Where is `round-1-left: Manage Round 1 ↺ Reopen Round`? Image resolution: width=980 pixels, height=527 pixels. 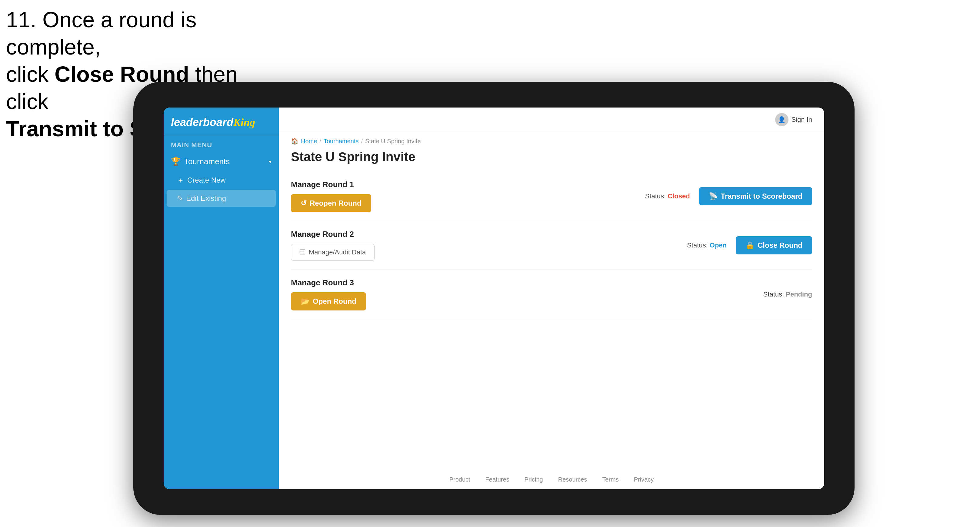 round-1-left: Manage Round 1 ↺ Reopen Round is located at coordinates (331, 196).